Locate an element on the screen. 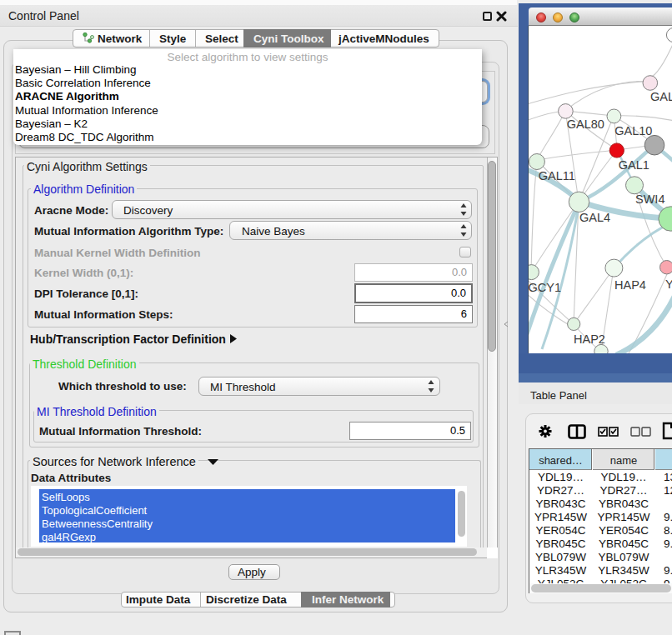  svg-text: GAL80 is located at coordinates (585, 124).